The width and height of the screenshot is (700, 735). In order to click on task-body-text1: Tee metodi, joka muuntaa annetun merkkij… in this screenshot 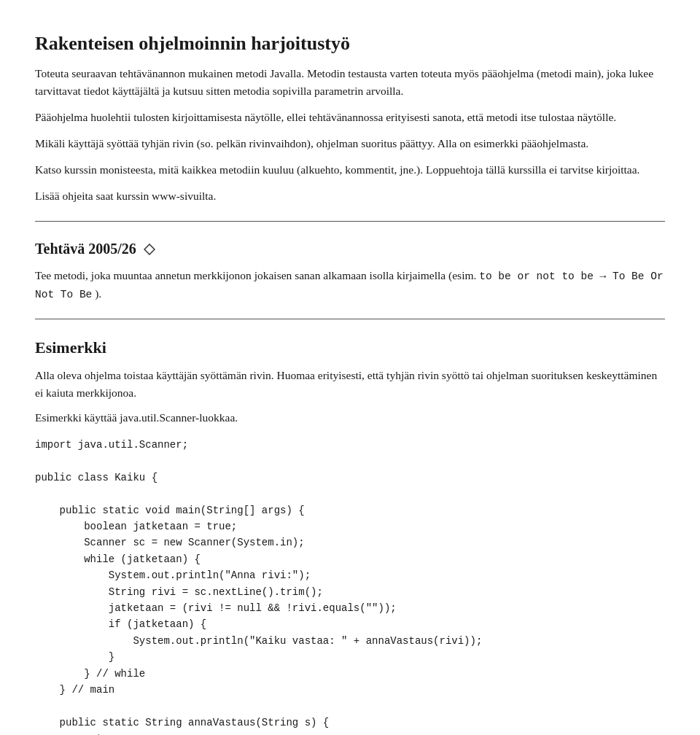, I will do `click(255, 276)`.